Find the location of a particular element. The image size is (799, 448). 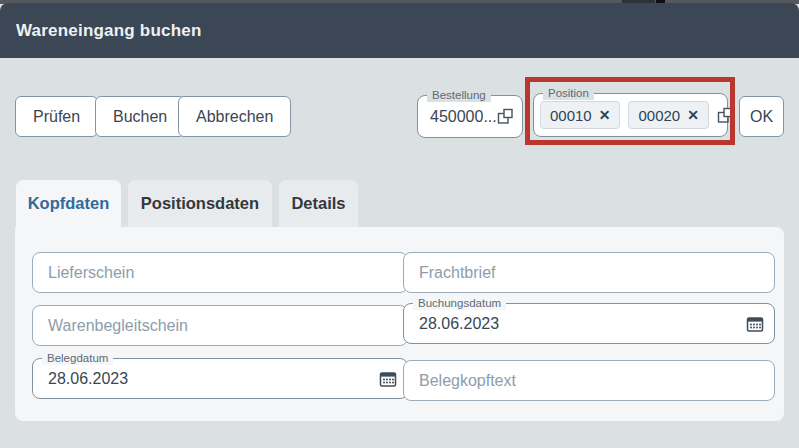

abbrechen-button: Abbrechen is located at coordinates (234, 116).